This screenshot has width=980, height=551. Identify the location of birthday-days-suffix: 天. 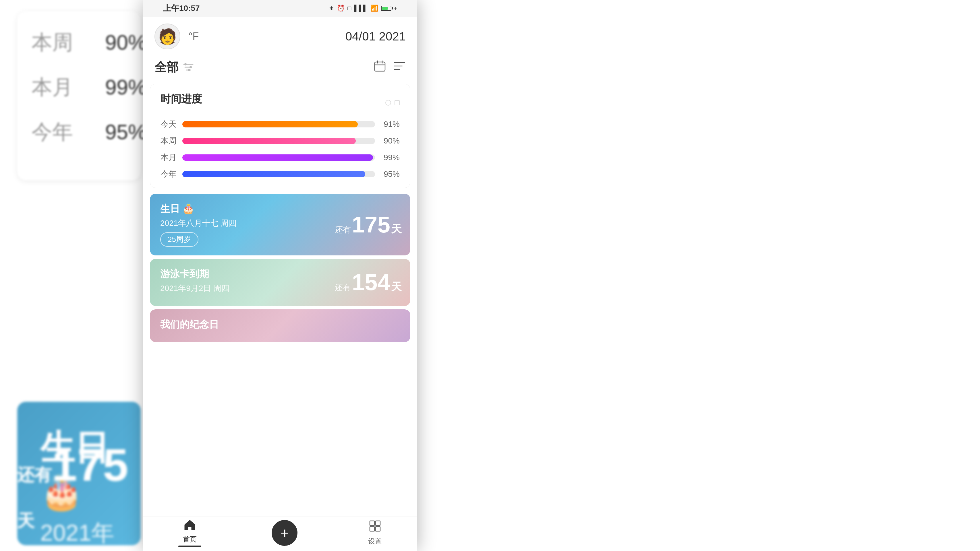
(396, 229).